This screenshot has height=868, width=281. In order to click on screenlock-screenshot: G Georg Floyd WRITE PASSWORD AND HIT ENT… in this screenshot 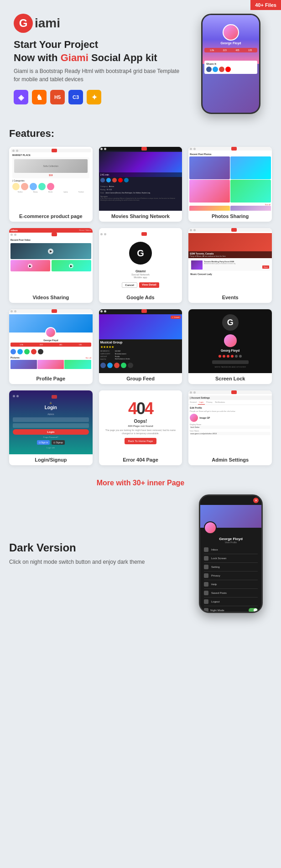, I will do `click(230, 341)`.